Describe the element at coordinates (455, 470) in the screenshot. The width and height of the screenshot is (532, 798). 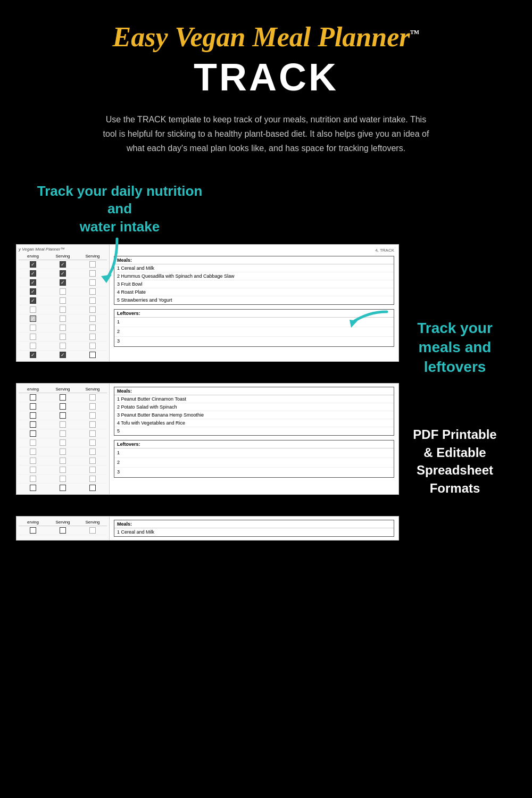
I see `feature3-line3: Spreadsheet` at that location.